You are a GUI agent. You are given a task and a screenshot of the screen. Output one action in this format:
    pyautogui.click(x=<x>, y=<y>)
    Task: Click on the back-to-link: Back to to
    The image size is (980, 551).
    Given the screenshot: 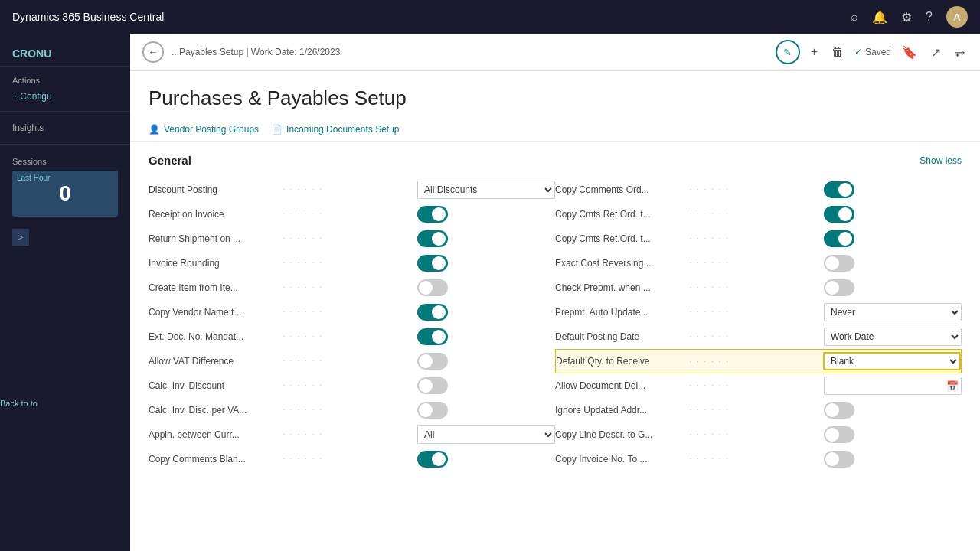 What is the action you would take?
    pyautogui.click(x=65, y=403)
    